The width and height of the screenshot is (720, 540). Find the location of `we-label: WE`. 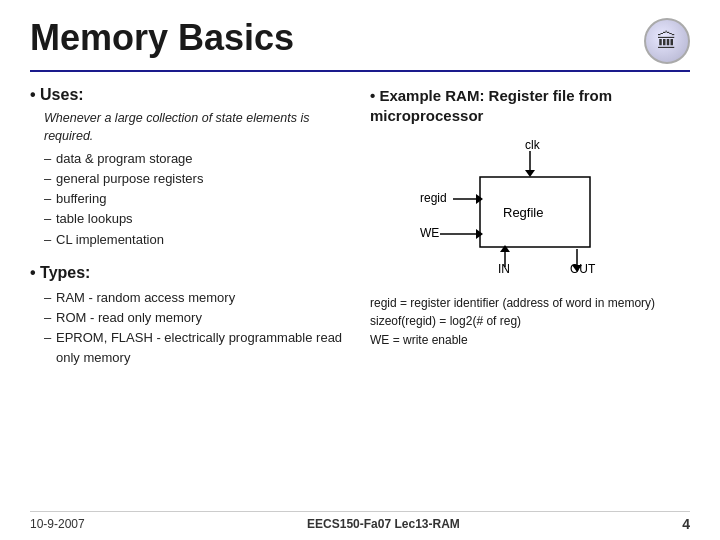

we-label: WE is located at coordinates (430, 233).